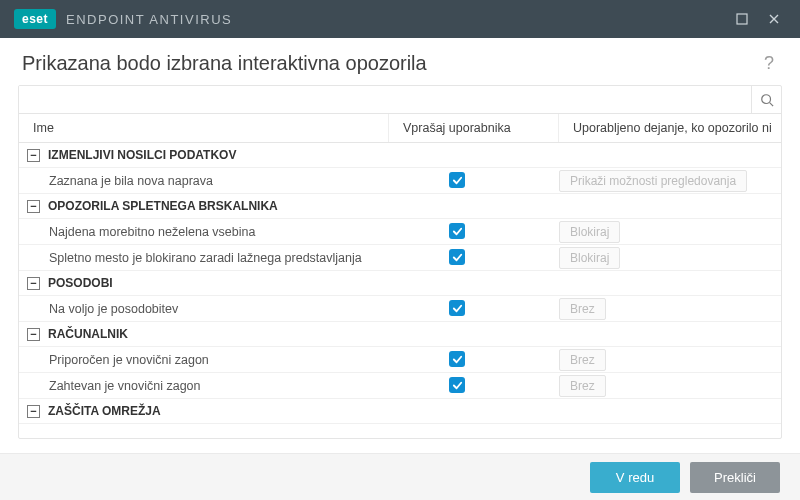 This screenshot has width=800, height=500. Describe the element at coordinates (204, 386) in the screenshot. I see `item-name: Zahtevan je vnovični zagon` at that location.